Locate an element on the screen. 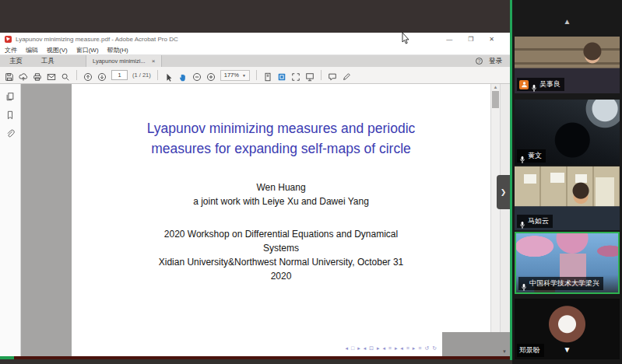  email-icon is located at coordinates (51, 75).